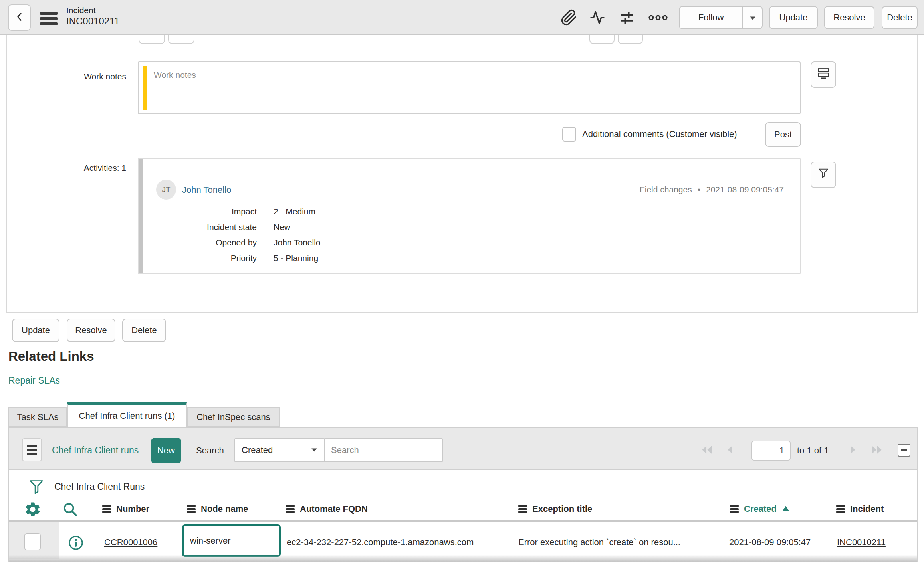  I want to click on attachment-icon, so click(569, 18).